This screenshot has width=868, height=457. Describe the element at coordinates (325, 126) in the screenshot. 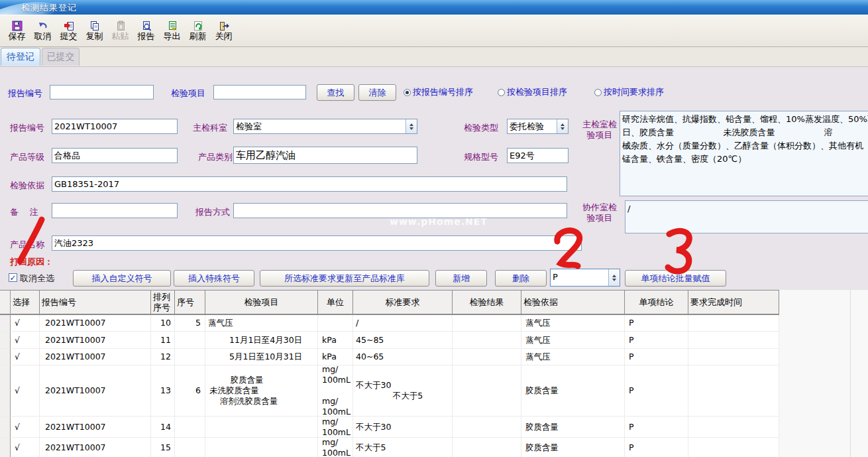

I see `main-dept-combobox: 检验室` at that location.